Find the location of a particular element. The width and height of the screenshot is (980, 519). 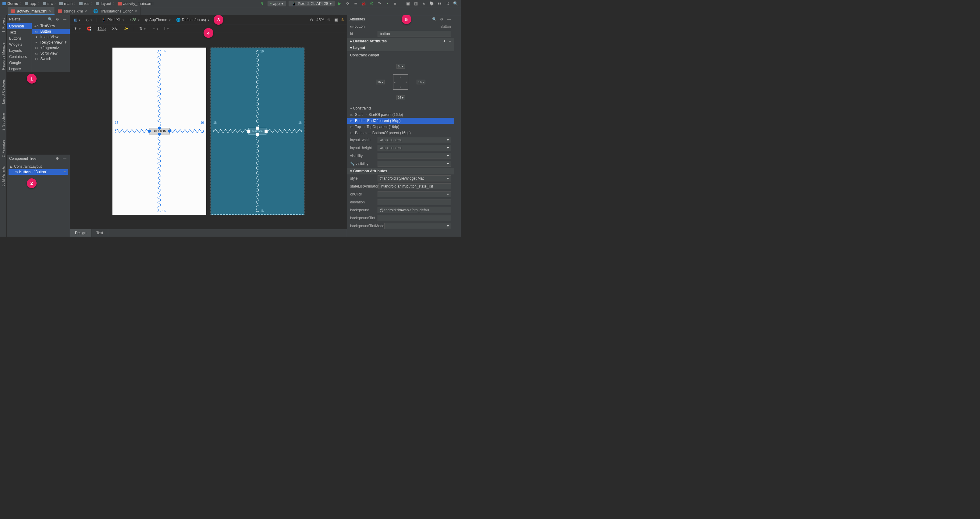

structure-icon: ☷ is located at coordinates (440, 4).